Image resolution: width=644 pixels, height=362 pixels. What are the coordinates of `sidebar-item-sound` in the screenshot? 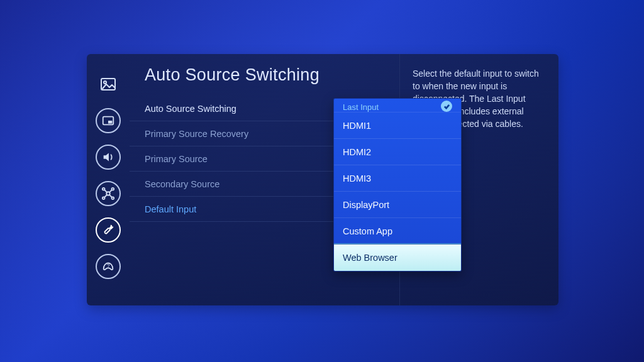 It's located at (108, 157).